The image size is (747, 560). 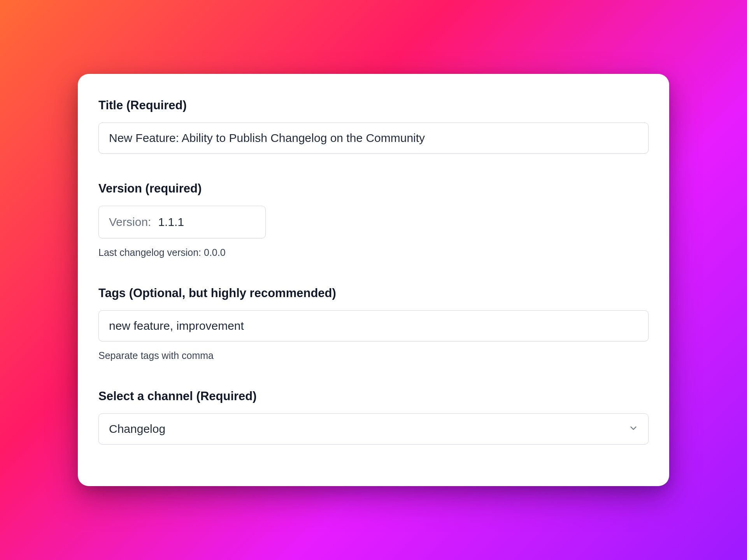 What do you see at coordinates (137, 429) in the screenshot?
I see `channel-selected-value: Changelog` at bounding box center [137, 429].